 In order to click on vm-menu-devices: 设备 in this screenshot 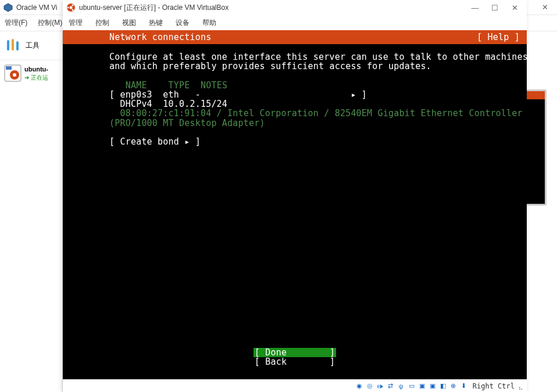, I will do `click(183, 23)`.